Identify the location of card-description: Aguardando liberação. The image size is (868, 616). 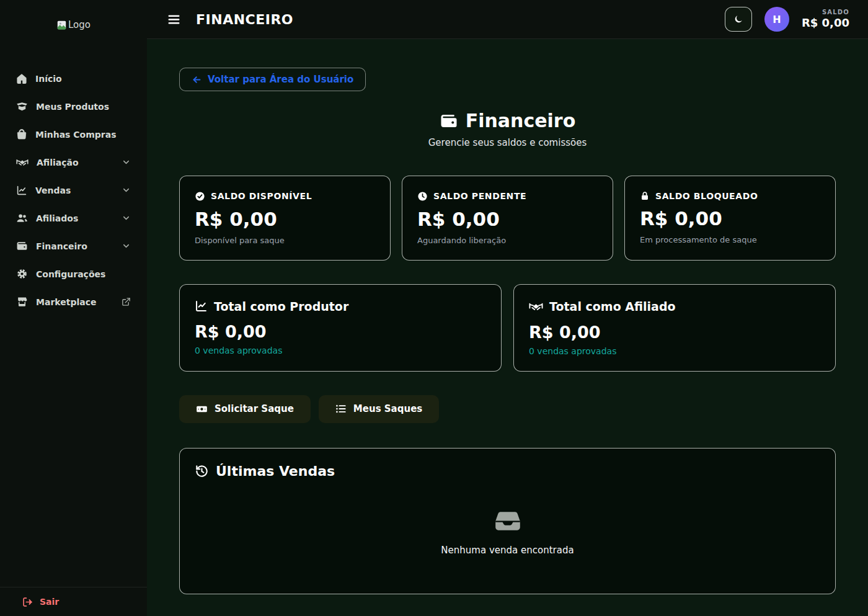
(507, 241).